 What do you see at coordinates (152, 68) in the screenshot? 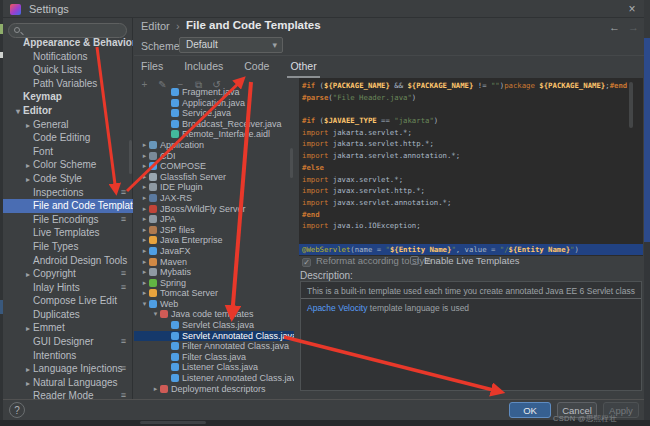
I see `tab-files: Files` at bounding box center [152, 68].